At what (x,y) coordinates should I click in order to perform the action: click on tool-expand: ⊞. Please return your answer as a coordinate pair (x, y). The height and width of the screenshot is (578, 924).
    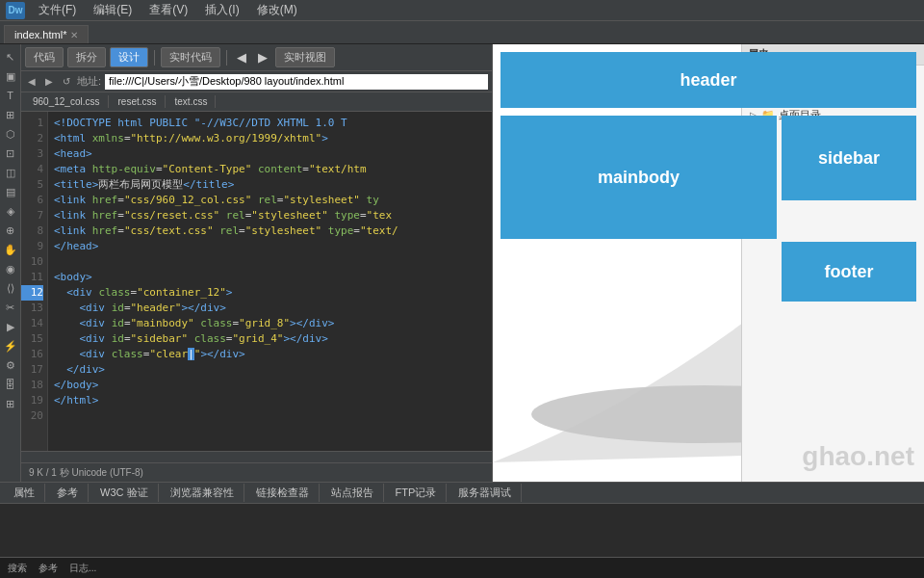
    Looking at the image, I should click on (11, 404).